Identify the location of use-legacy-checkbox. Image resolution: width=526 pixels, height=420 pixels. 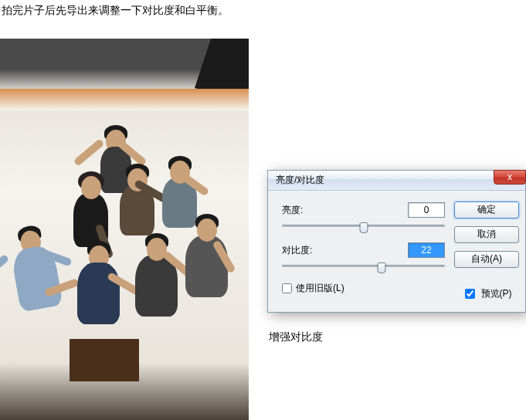
(287, 289).